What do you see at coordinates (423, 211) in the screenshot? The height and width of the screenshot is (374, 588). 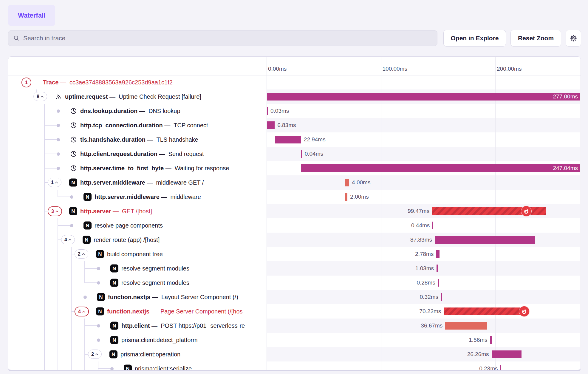 I see `waterfall-row: 99.47ms` at bounding box center [423, 211].